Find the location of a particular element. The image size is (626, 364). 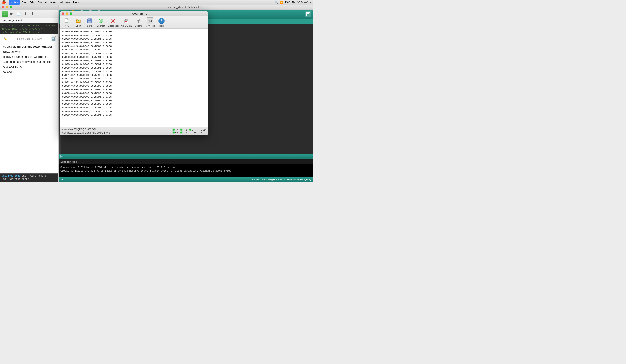

ct-data-line: 0.002,0.243,0.0002,33.5887,0.0336 is located at coordinates (134, 46).